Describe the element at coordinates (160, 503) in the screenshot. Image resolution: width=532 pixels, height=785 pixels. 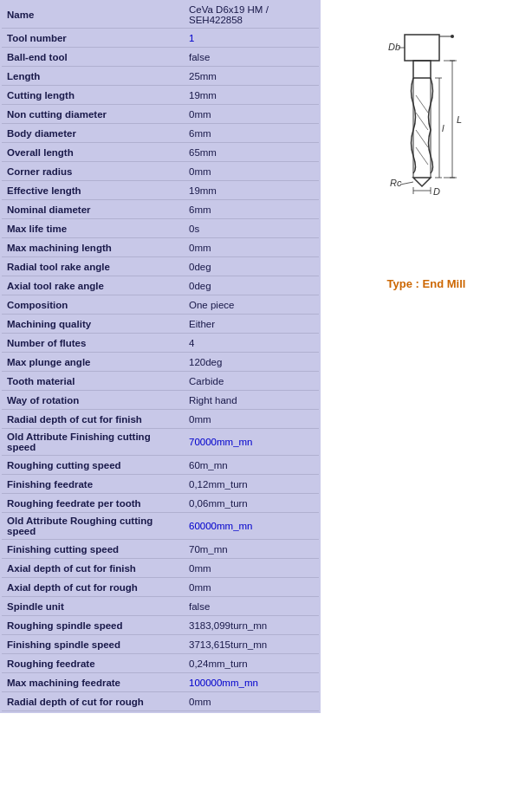
I see `table-row: Roughing feedrate per tooth0,06mm_turn` at that location.